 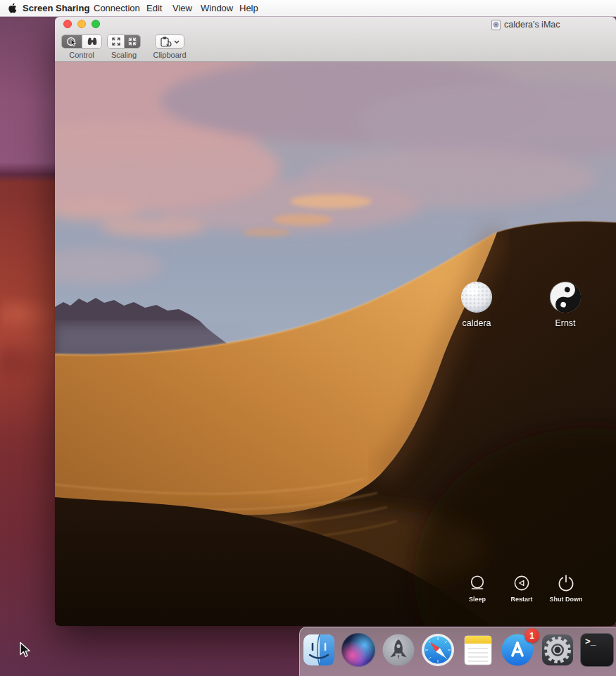 What do you see at coordinates (68, 24) in the screenshot?
I see `close-button` at bounding box center [68, 24].